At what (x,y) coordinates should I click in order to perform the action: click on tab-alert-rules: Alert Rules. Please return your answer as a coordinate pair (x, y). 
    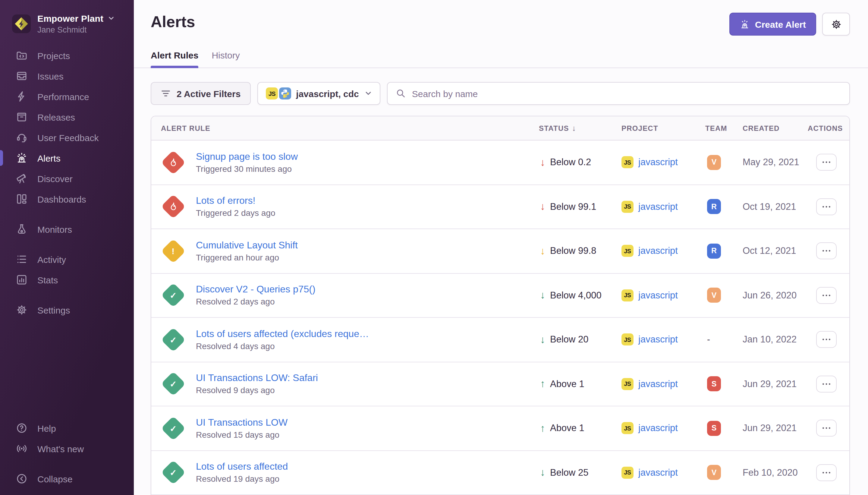
    Looking at the image, I should click on (175, 59).